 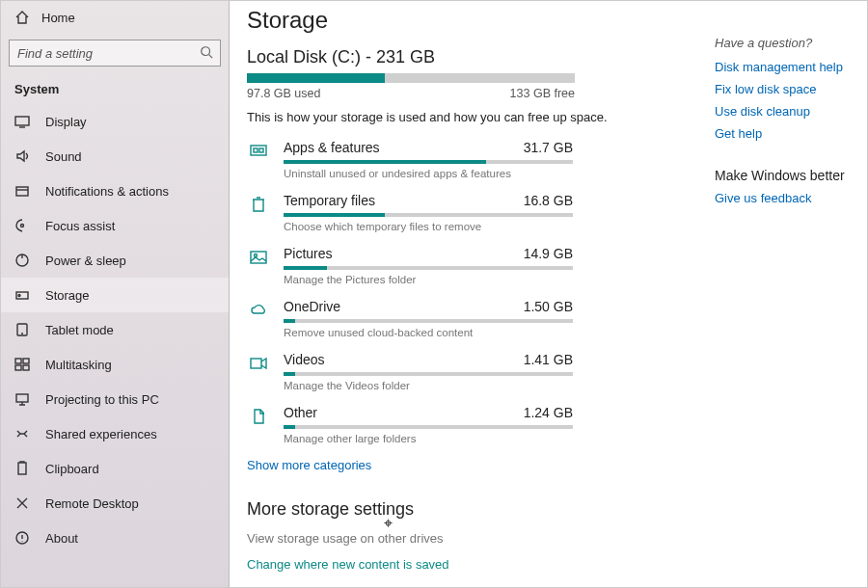 I want to click on sidebar-item-display: Display, so click(x=115, y=121).